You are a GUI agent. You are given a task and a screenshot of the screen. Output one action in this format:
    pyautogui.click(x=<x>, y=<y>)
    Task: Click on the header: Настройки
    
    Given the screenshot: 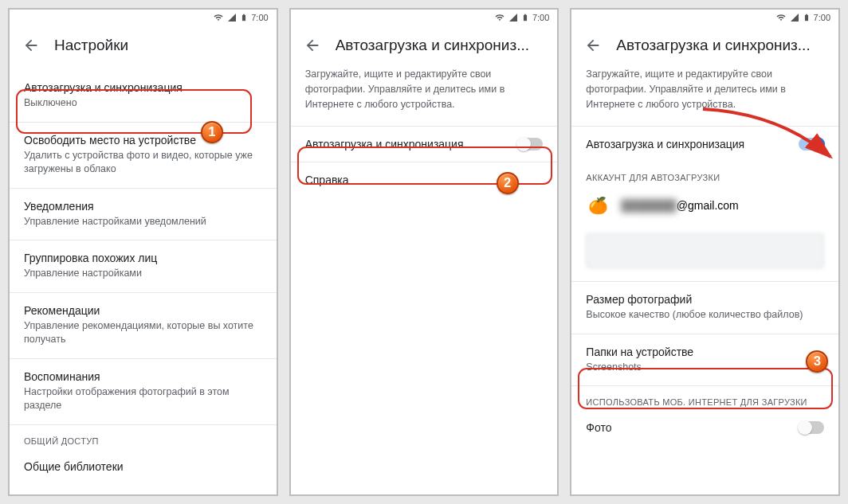 What is the action you would take?
    pyautogui.click(x=143, y=46)
    